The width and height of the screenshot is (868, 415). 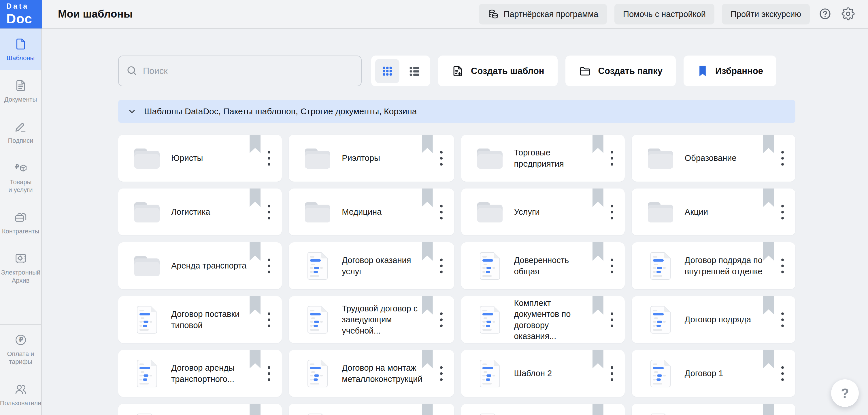 I want to click on folder-card: Юристы, so click(x=200, y=158).